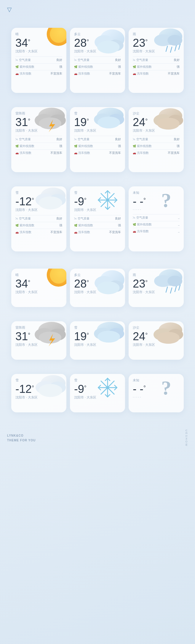 This screenshot has height=644, width=195. Describe the element at coordinates (186, 438) in the screenshot. I see `brand-right: UESHOW` at that location.